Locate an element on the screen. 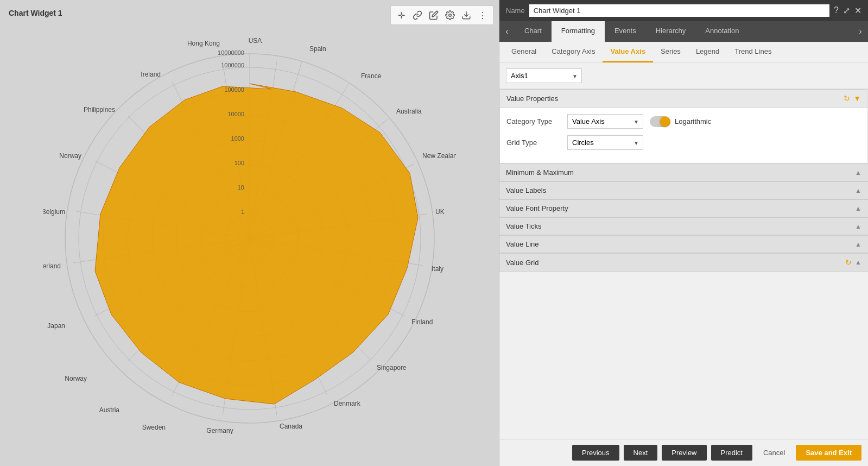 This screenshot has height=466, width=868. move-icon: ⤢ is located at coordinates (847, 11).